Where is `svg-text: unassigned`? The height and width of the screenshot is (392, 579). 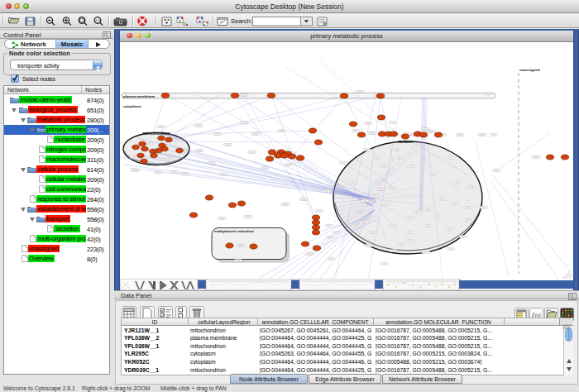
svg-text: unassigned is located at coordinates (529, 69).